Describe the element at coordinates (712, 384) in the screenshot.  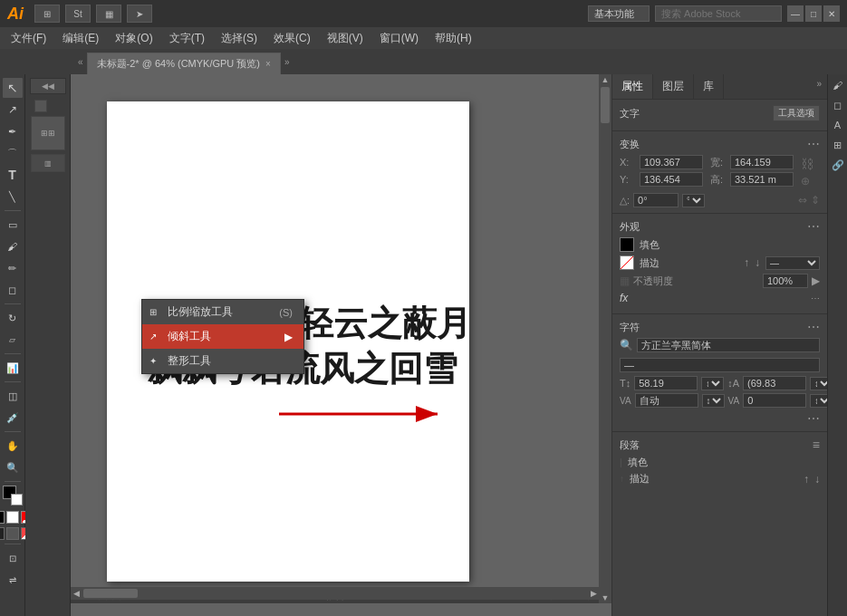
I see `fontsize-unit-select: ↕` at that location.